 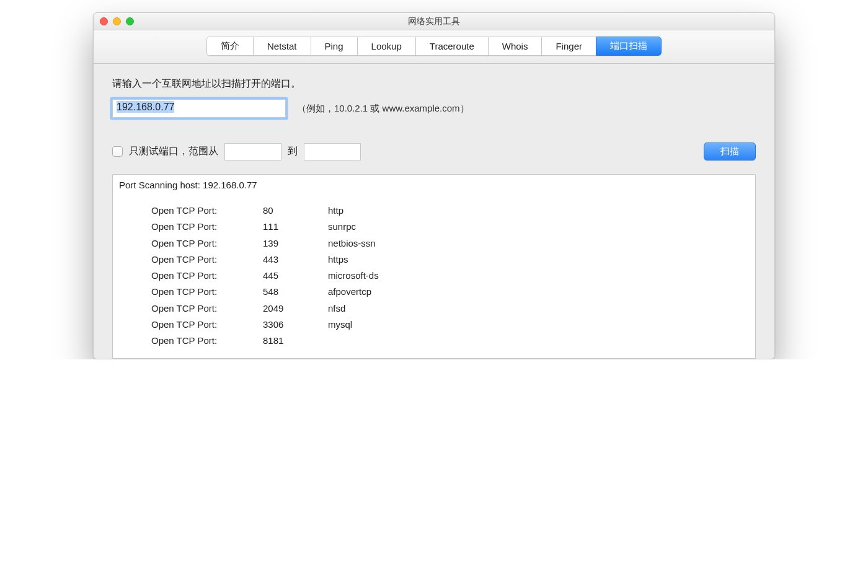 What do you see at coordinates (629, 46) in the screenshot?
I see `tab-port-scan: 端口扫描` at bounding box center [629, 46].